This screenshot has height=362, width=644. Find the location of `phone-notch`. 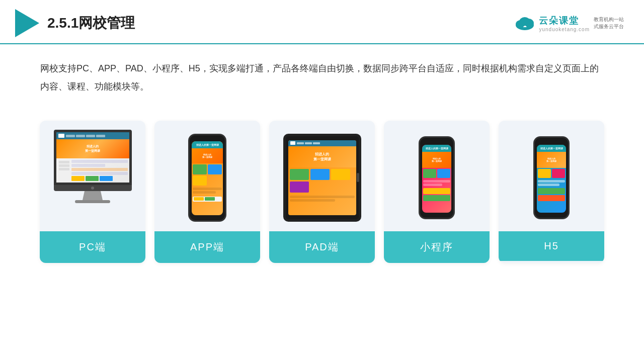

phone-notch is located at coordinates (207, 137).